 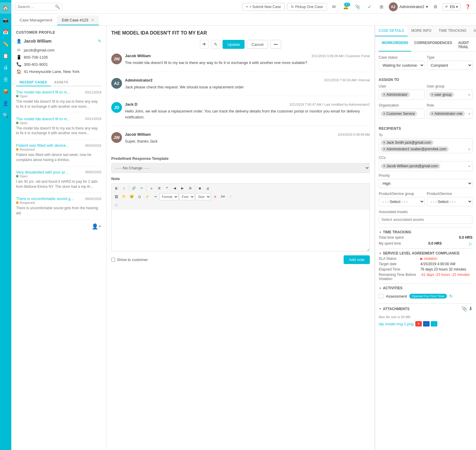 What do you see at coordinates (200, 188) in the screenshot?
I see `source-button: ◉` at bounding box center [200, 188].